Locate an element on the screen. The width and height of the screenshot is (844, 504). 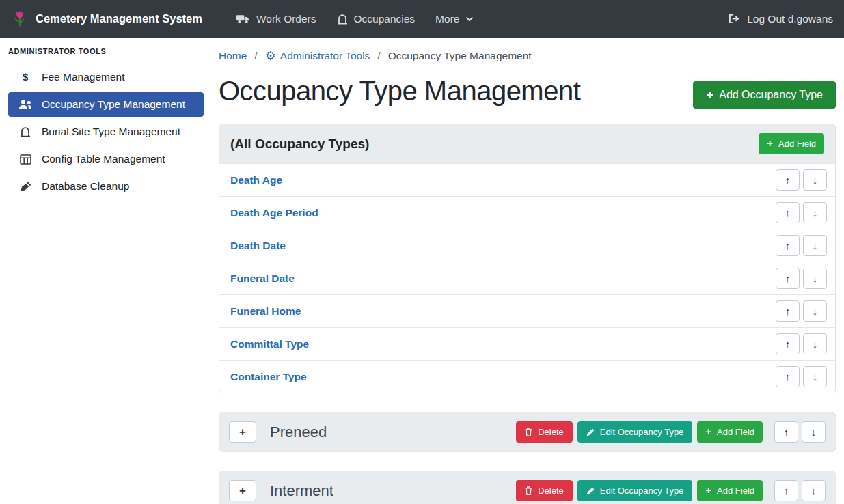
table-icon is located at coordinates (25, 160).